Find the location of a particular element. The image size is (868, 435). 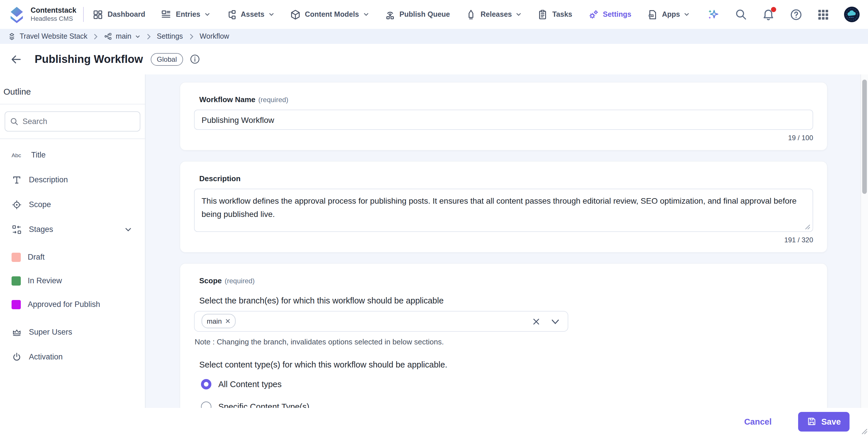

resize-grip-icon is located at coordinates (807, 227).